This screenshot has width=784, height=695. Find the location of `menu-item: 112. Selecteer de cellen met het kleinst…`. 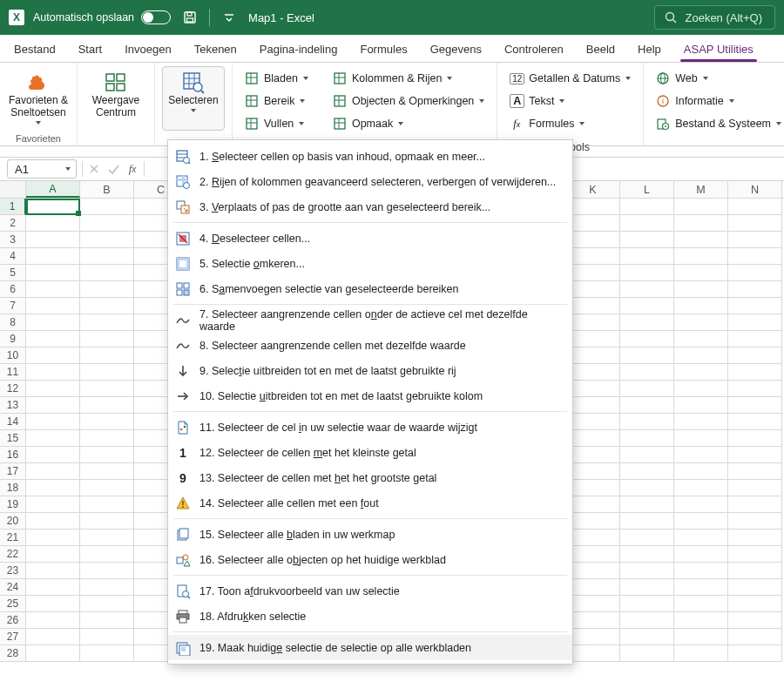

menu-item: 112. Selecteer de cellen met het kleinst… is located at coordinates (370, 453).